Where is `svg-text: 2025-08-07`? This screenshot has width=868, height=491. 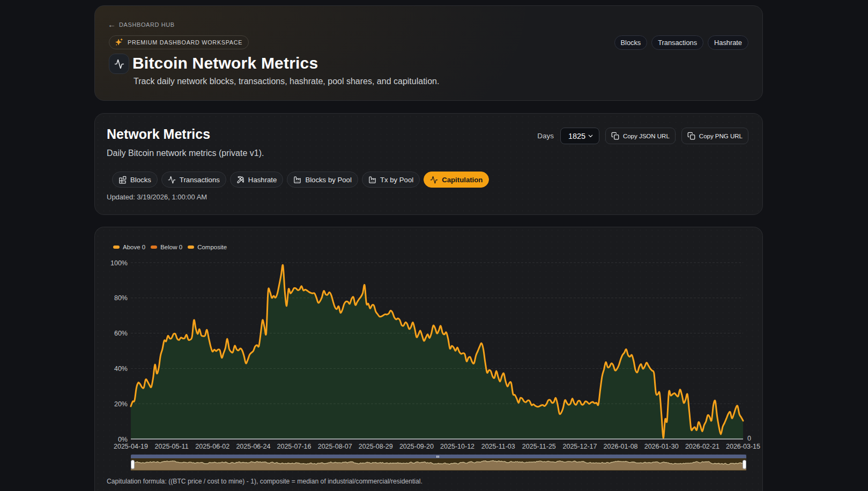 svg-text: 2025-08-07 is located at coordinates (335, 447).